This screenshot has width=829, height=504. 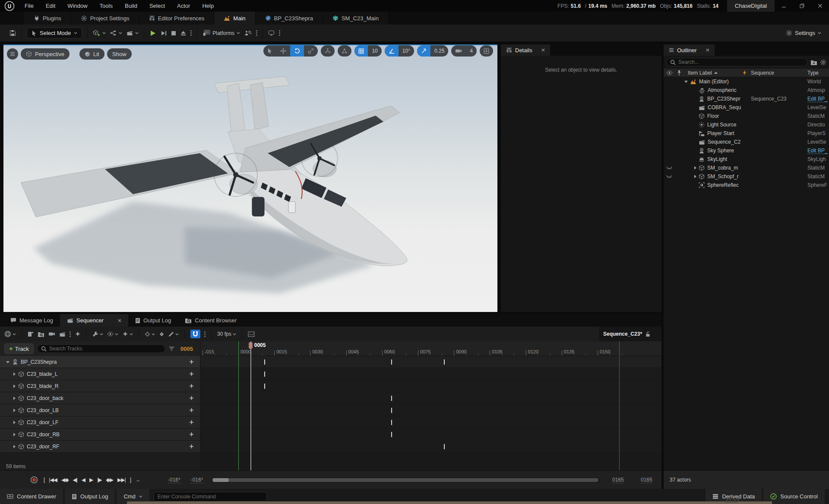 What do you see at coordinates (172, 349) in the screenshot?
I see `filter-icon` at bounding box center [172, 349].